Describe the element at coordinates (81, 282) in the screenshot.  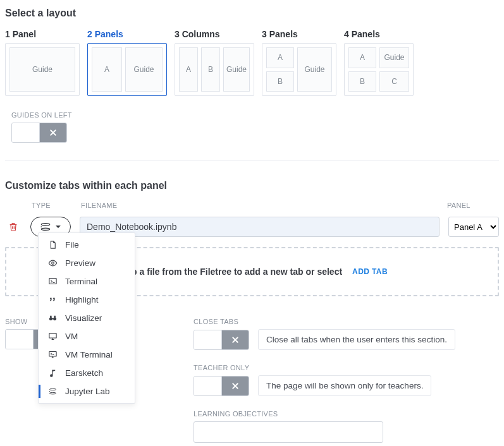
I see `menu-item-label: Terminal` at that location.